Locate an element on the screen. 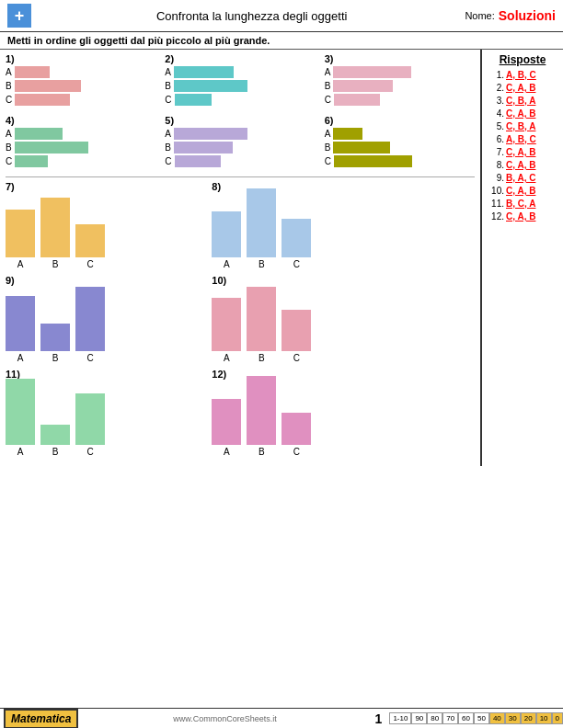  page-number: 1 is located at coordinates (379, 719).